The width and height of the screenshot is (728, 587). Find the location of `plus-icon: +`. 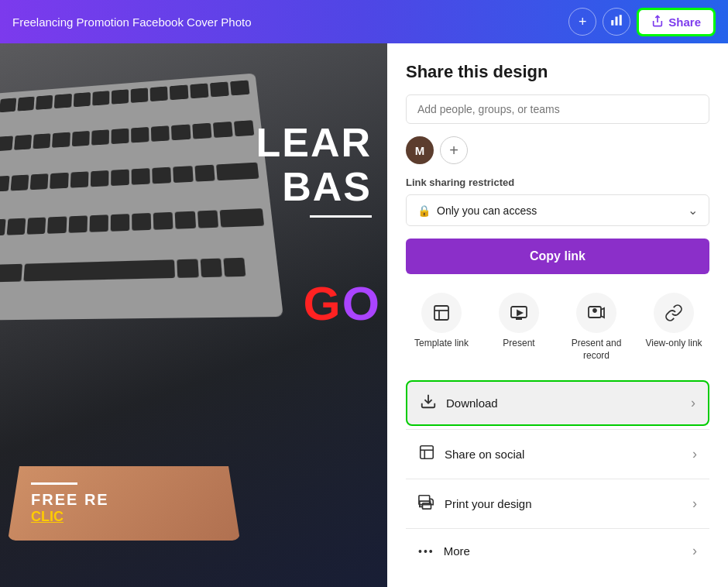

plus-icon: + is located at coordinates (582, 22).